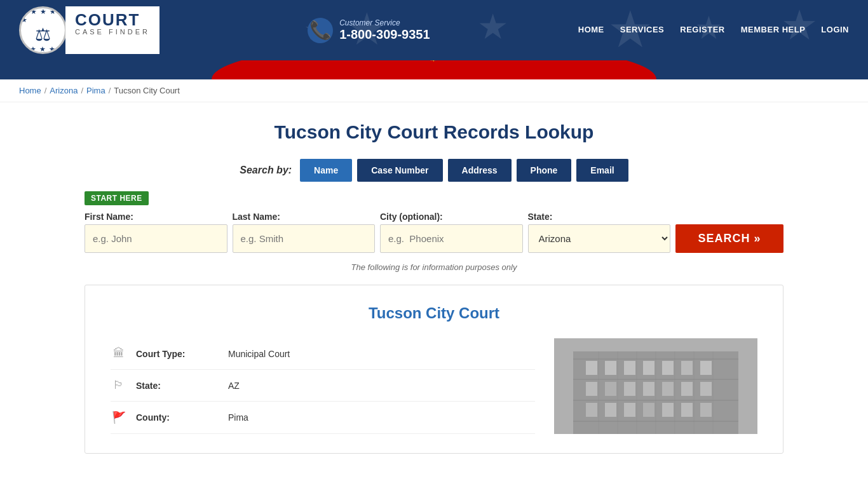  What do you see at coordinates (177, 386) in the screenshot?
I see `state-key: State:` at bounding box center [177, 386].